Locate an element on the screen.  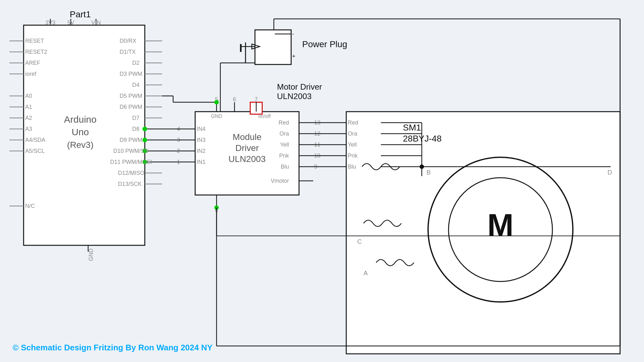
wire-ora-label: Ora is located at coordinates (353, 134).